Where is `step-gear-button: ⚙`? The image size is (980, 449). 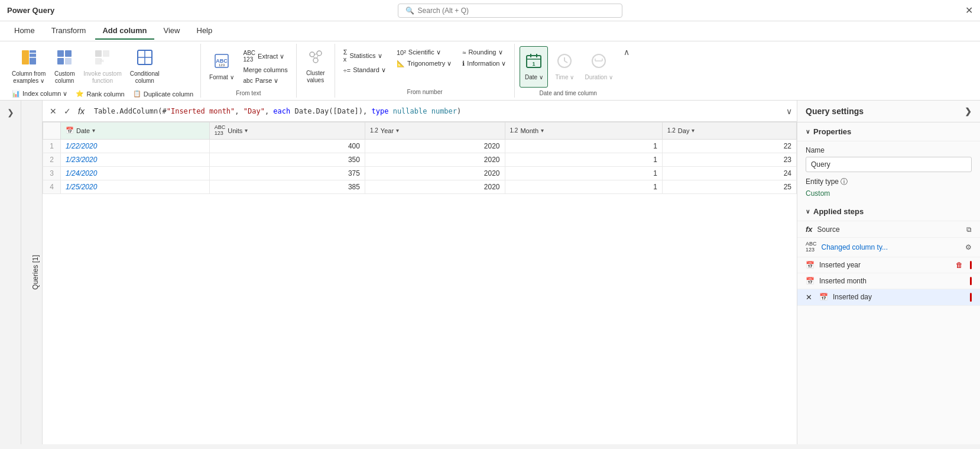
step-gear-button: ⚙ is located at coordinates (968, 247).